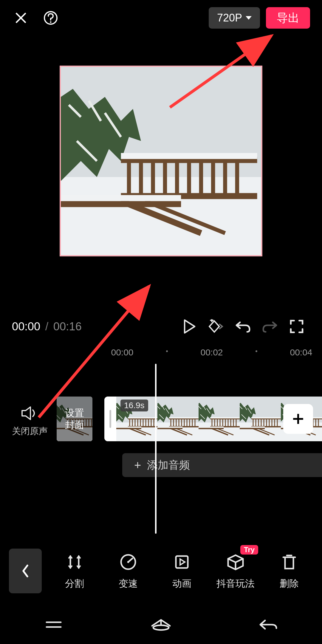 The height and width of the screenshot is (644, 322). I want to click on tool-label: 动画, so click(182, 584).